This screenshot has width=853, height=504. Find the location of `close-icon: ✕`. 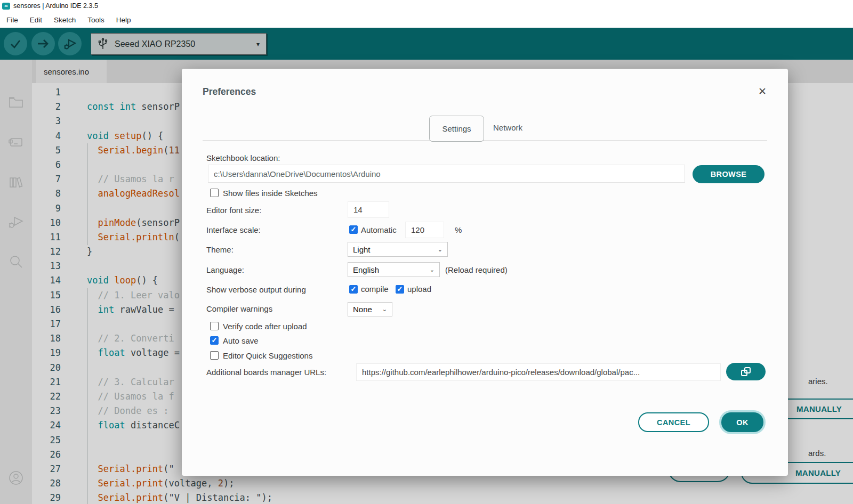

close-icon: ✕ is located at coordinates (762, 92).